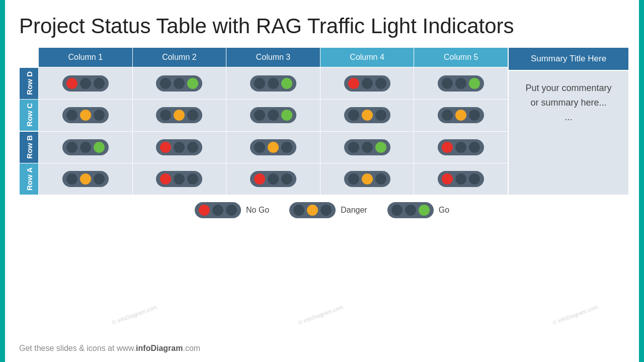 Image resolution: width=644 pixels, height=362 pixels. What do you see at coordinates (312, 210) in the screenshot?
I see `legend-danger-light` at bounding box center [312, 210].